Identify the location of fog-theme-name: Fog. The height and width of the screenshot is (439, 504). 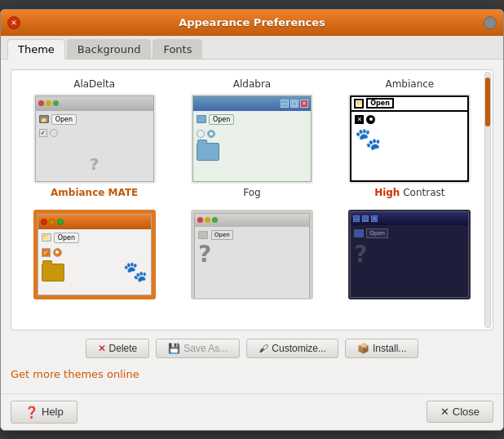
(251, 193).